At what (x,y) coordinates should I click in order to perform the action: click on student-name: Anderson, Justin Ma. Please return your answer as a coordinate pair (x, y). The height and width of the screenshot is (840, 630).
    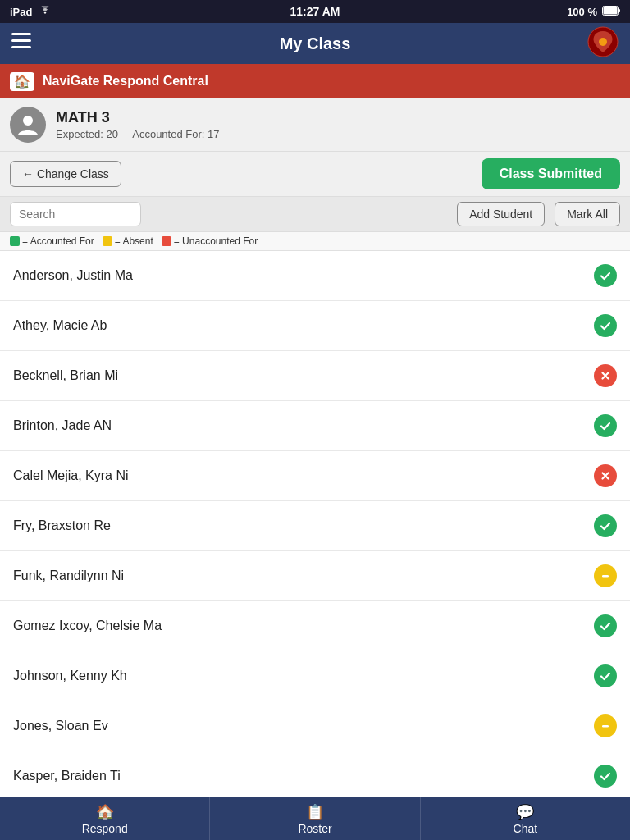
    Looking at the image, I should click on (73, 276).